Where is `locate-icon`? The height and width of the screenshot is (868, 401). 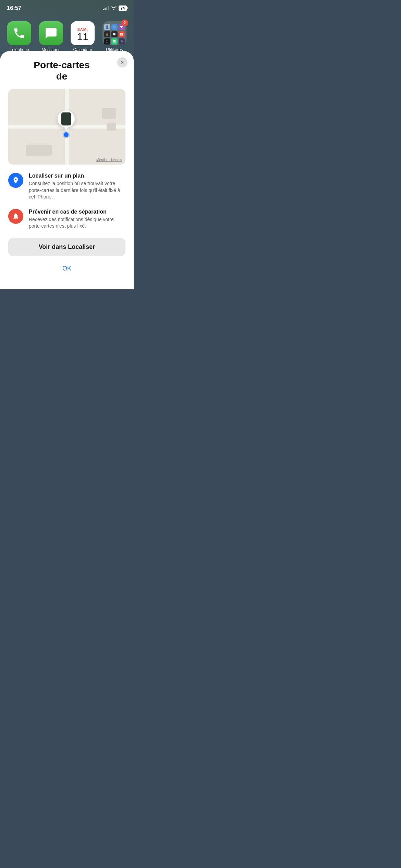
locate-icon is located at coordinates (16, 180).